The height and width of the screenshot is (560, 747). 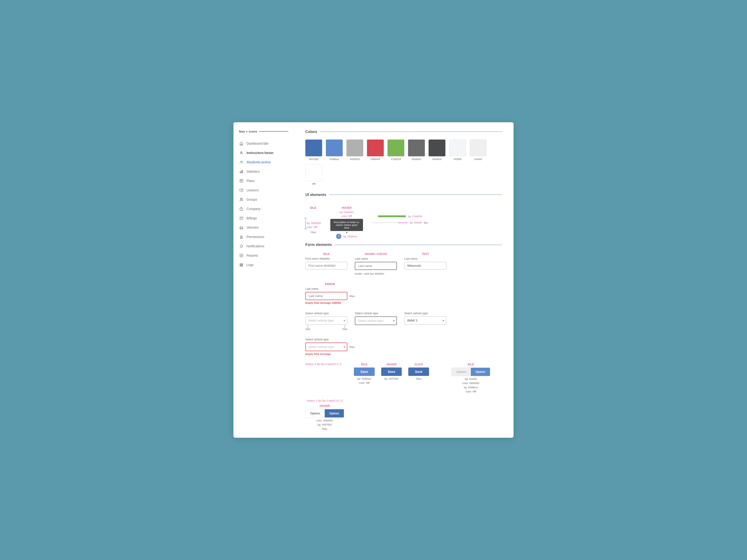 I want to click on option-idle-bg: bg: #efefef, so click(x=471, y=379).